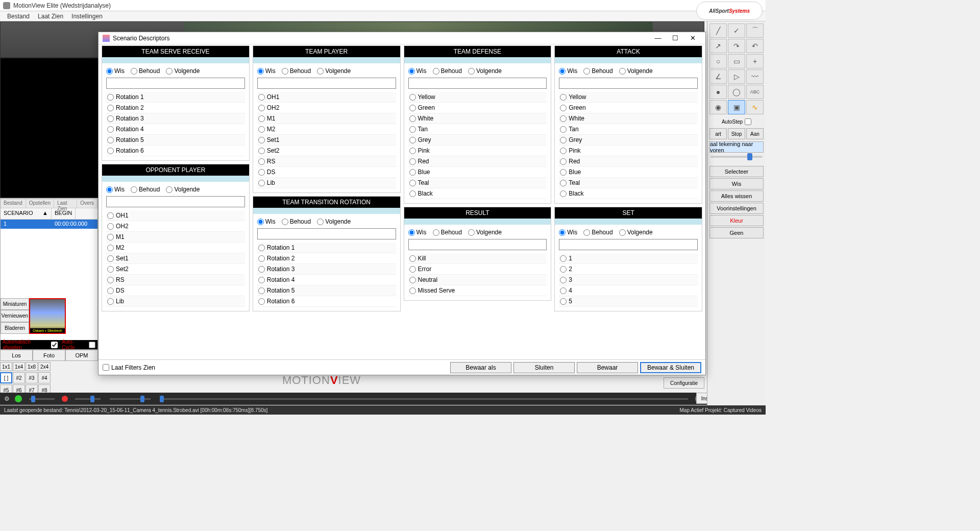  Describe the element at coordinates (478, 258) in the screenshot. I see `option-row: Kill` at that location.